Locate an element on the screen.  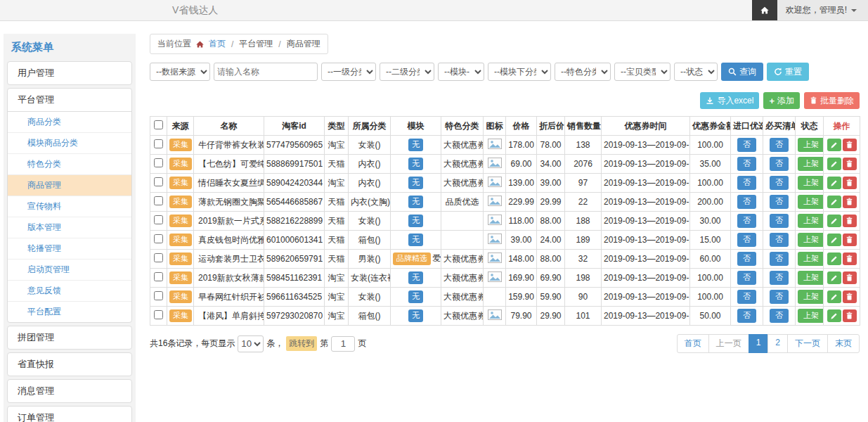
sidebar-subitem: 宣传物料 is located at coordinates (70, 207).